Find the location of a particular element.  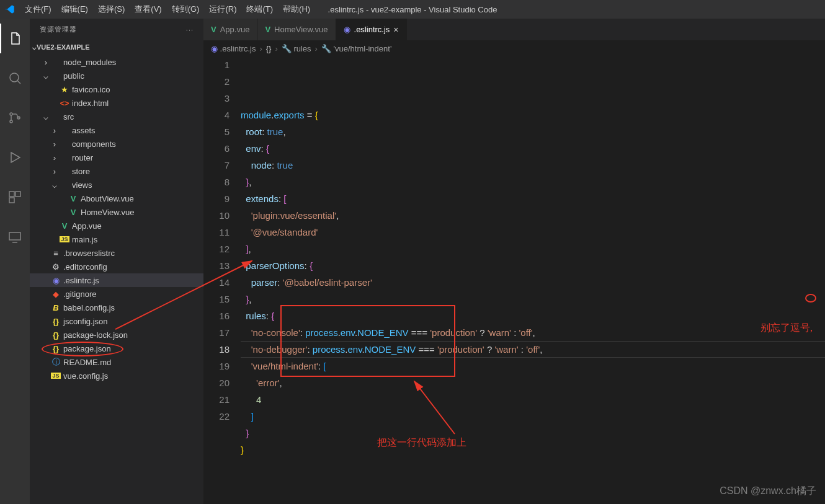

code-line: node: true is located at coordinates (533, 165).